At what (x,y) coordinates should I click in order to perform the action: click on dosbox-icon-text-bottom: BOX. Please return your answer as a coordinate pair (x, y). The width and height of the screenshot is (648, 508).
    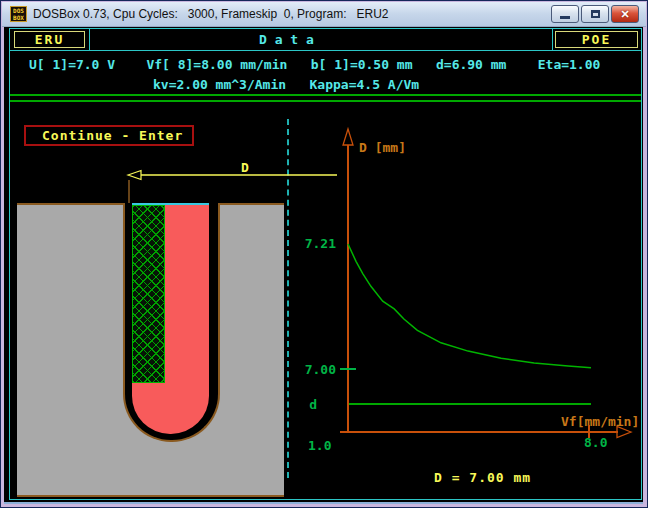
    Looking at the image, I should click on (18, 18).